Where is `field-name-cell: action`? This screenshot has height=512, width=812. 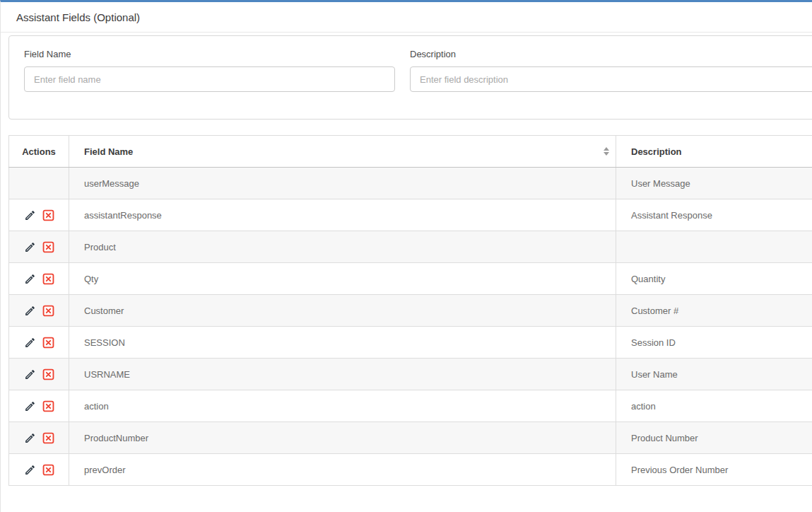
field-name-cell: action is located at coordinates (343, 406).